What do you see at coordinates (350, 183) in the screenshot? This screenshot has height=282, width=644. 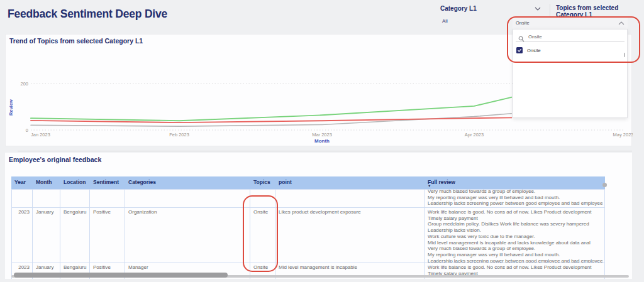 I see `column-header-point: point` at bounding box center [350, 183].